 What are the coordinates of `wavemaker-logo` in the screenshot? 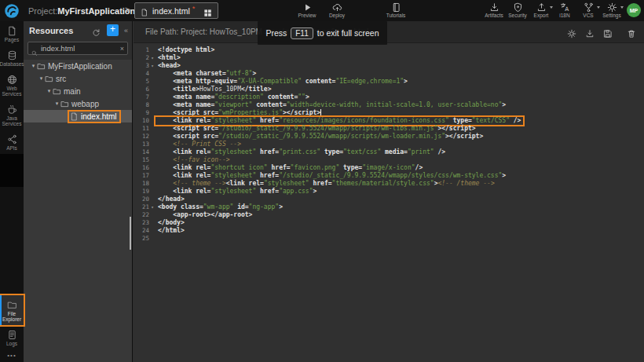 It's located at (12, 11).